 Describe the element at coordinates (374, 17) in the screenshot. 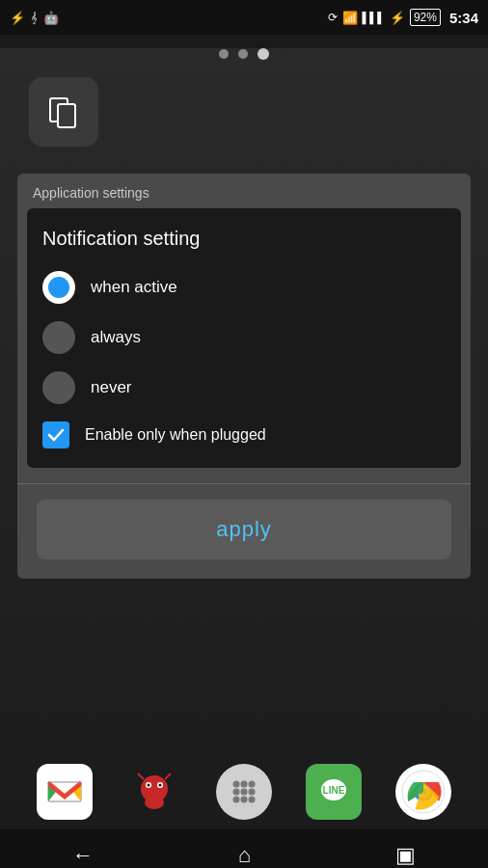

I see `signal-icon: ▌▌▌` at that location.